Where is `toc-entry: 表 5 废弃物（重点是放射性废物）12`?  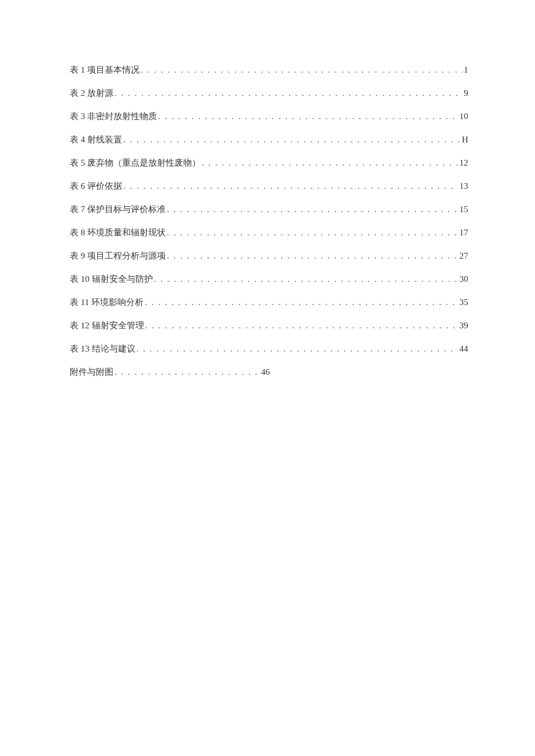
toc-entry: 表 5 废弃物（重点是放射性废物）12 is located at coordinates (269, 163).